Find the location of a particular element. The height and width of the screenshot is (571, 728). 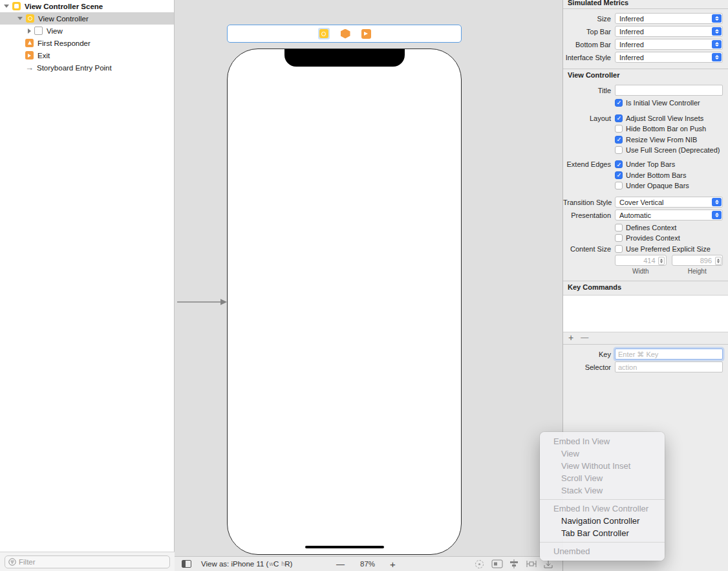

resize-view-row: Resize View From NIB is located at coordinates (643, 140).